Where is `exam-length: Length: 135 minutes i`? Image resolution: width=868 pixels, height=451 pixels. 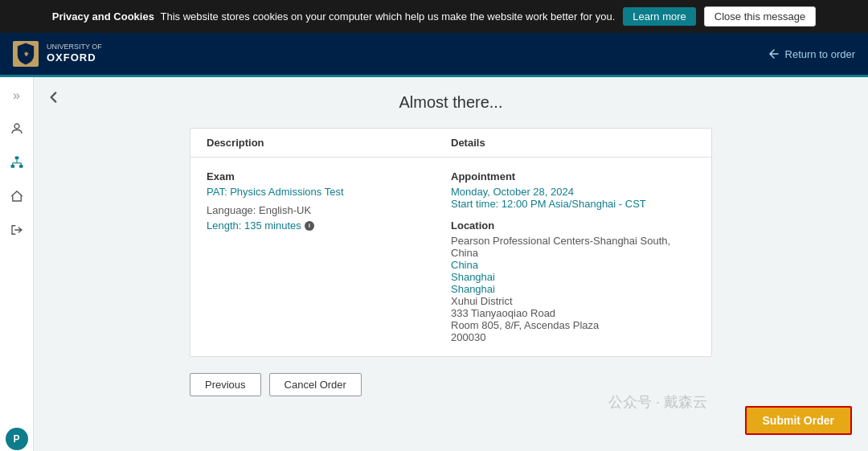
exam-length: Length: 135 minutes i is located at coordinates (321, 225).